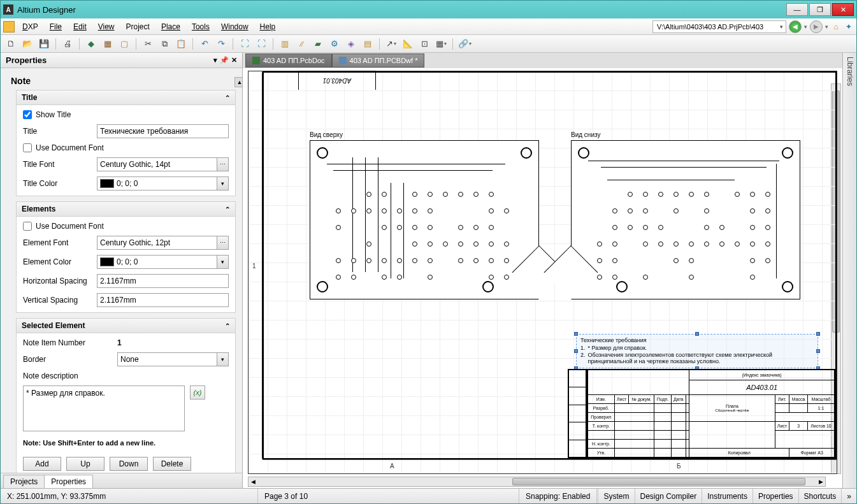 This screenshot has height=504, width=857. Describe the element at coordinates (261, 44) in the screenshot. I see `zoom-area-icon: ⛶` at that location.